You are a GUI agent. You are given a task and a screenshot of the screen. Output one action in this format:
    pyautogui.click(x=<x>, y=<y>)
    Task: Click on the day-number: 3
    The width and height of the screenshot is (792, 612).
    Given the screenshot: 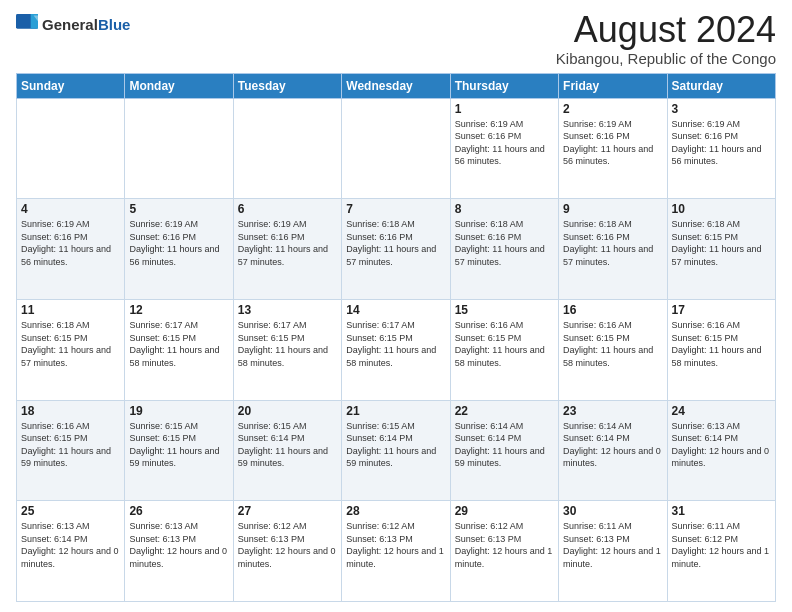 What is the action you would take?
    pyautogui.click(x=722, y=109)
    